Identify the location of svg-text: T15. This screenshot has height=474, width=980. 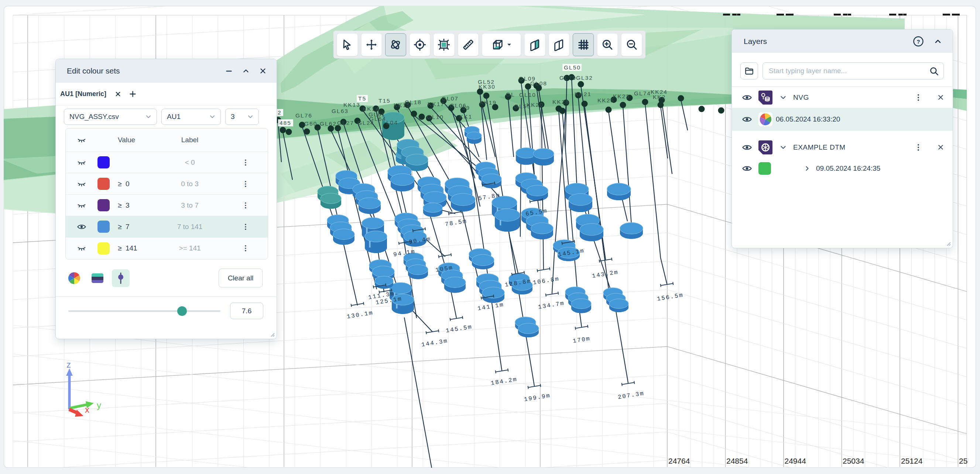
(385, 101).